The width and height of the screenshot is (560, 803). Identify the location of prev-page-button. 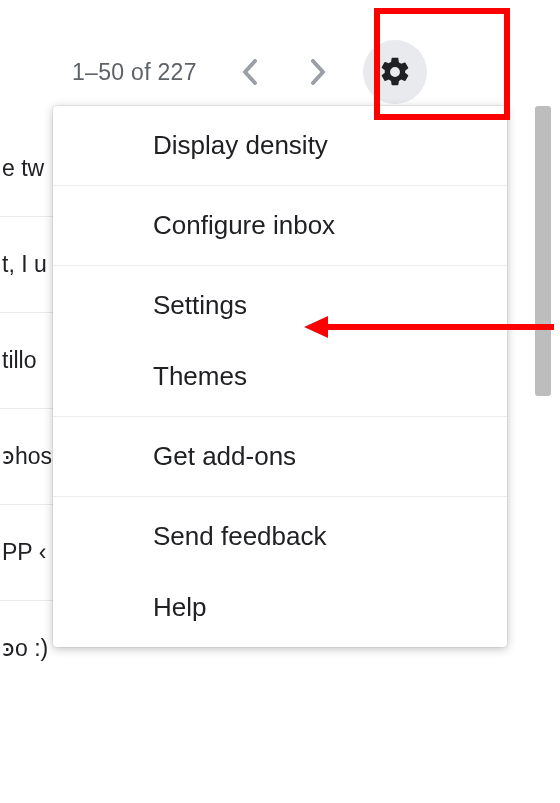
(250, 72).